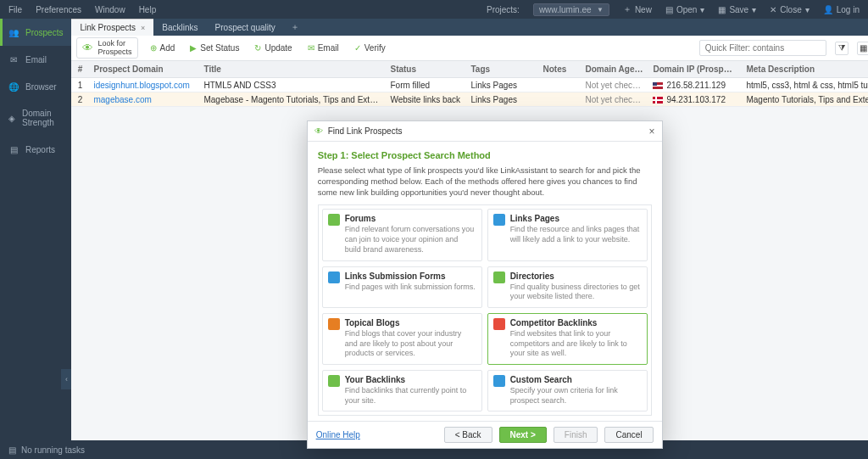  Describe the element at coordinates (627, 9) in the screenshot. I see `plus-icon: ＋` at that location.